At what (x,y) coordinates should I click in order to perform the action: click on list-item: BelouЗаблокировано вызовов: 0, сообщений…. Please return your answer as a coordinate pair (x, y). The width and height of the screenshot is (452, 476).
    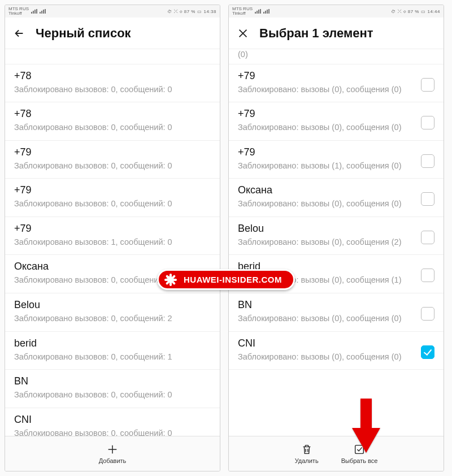
    Looking at the image, I should click on (112, 313).